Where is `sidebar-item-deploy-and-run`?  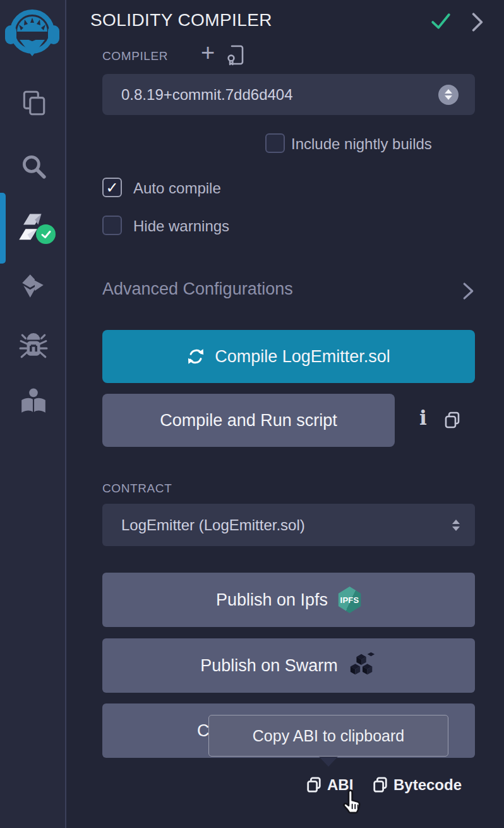
sidebar-item-deploy-and-run is located at coordinates (33, 286).